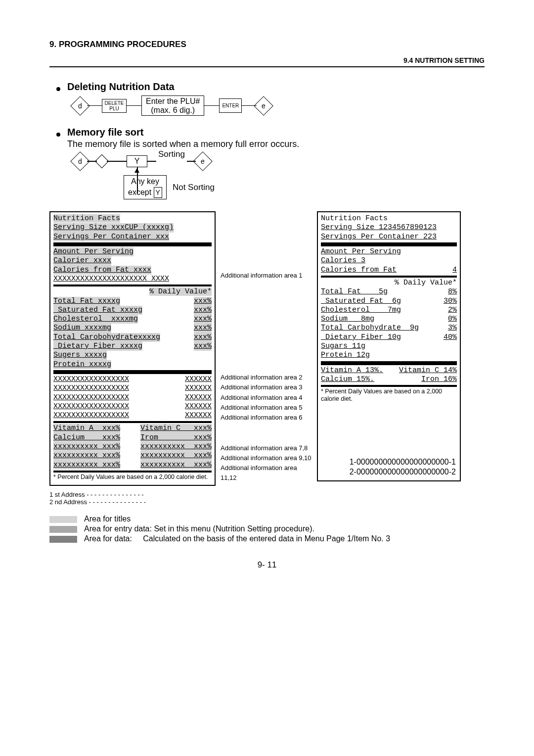  I want to click on nf-row: Dietary Fiber 10g40%, so click(389, 337).